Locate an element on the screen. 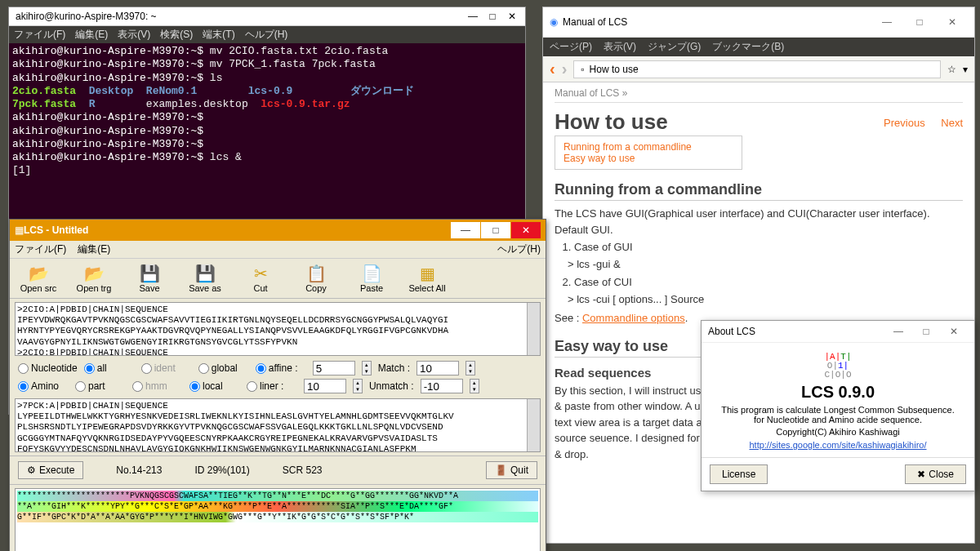 Image resolution: width=980 pixels, height=551 pixels. see-link: Commandline options is located at coordinates (634, 318).